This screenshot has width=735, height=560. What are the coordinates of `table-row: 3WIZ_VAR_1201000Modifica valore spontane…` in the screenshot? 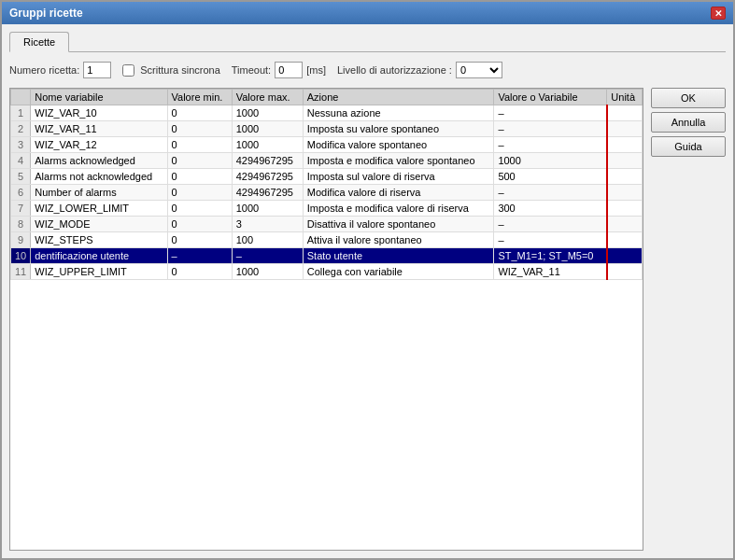 It's located at (327, 146).